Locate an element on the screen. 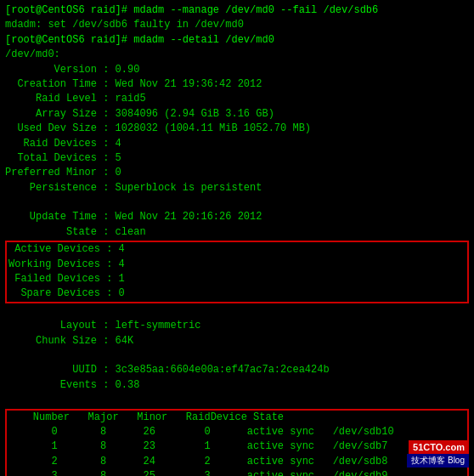 The image size is (474, 476). array-size-line: Array Size : 3084096 (2.94 GiB 3.16 GB) is located at coordinates (237, 114).